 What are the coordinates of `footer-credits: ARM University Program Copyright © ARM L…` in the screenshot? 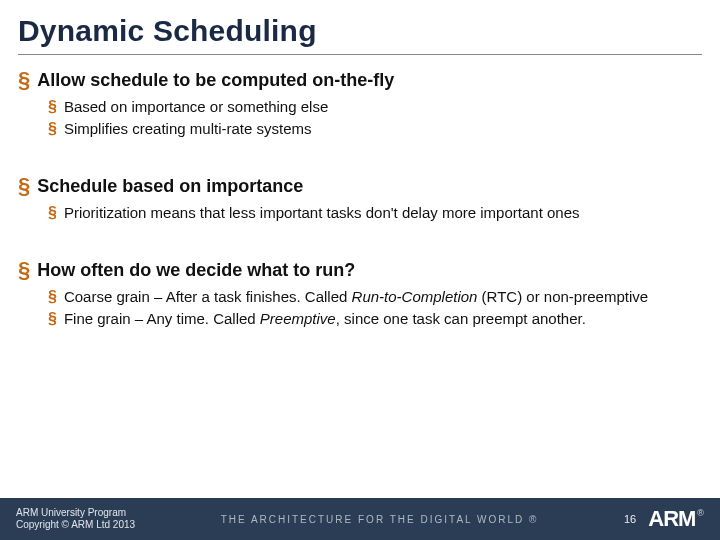 It's located at (76, 519).